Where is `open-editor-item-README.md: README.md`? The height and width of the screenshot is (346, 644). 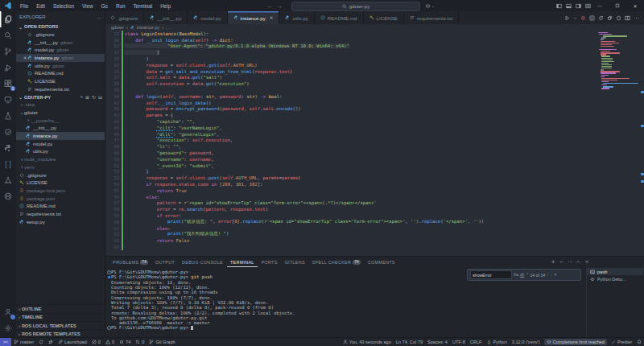 open-editor-item-README.md: README.md is located at coordinates (60, 73).